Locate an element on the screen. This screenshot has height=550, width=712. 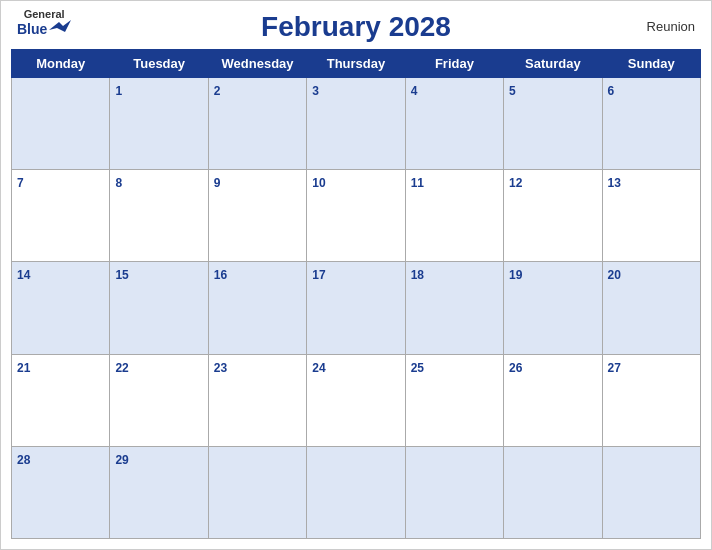
day-header-wednesday: Wednesday is located at coordinates (257, 64).